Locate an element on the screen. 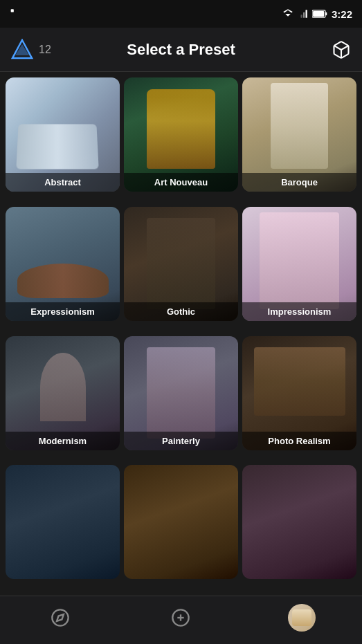 The height and width of the screenshot is (644, 362). preset-bg-row4b is located at coordinates (181, 522).